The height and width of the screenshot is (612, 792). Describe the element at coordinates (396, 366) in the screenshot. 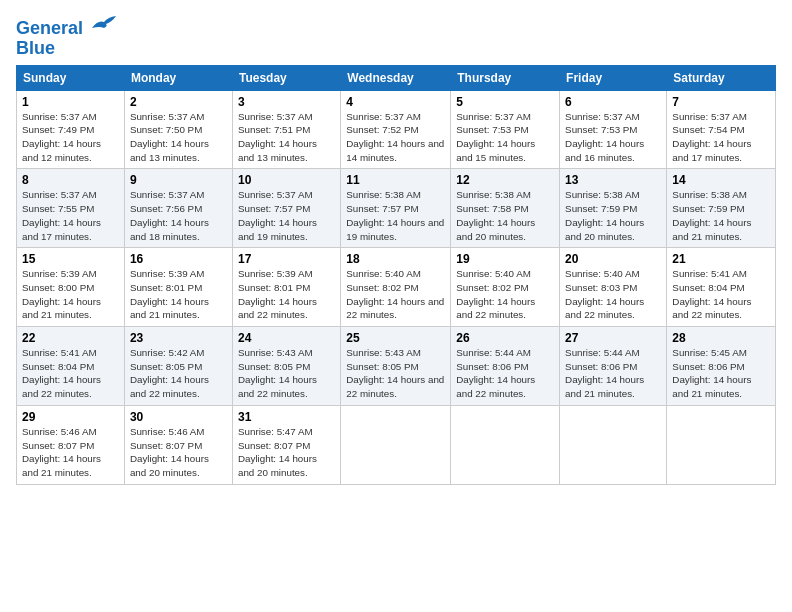

I see `calendar-cell: 25Sunrise: 5:43 AMSunset: 8:05 PMDayligh…` at that location.